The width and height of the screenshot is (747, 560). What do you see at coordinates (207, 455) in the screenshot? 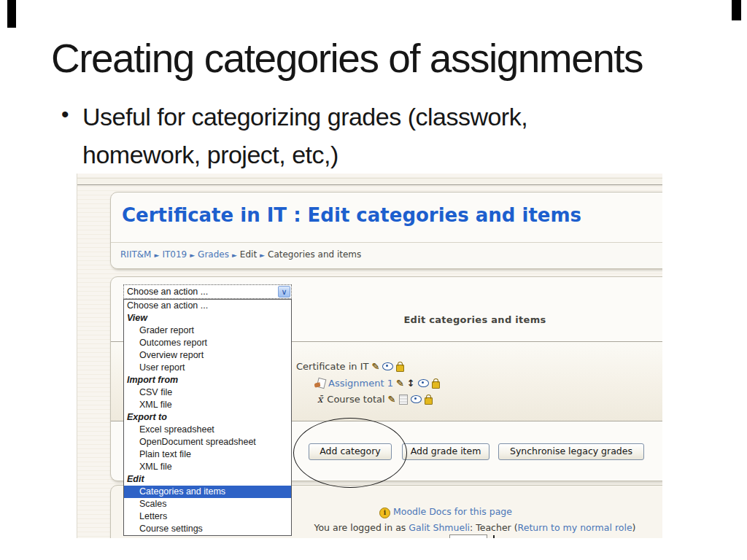
I see `menu-item-plain-text-file: Plain text file` at bounding box center [207, 455].